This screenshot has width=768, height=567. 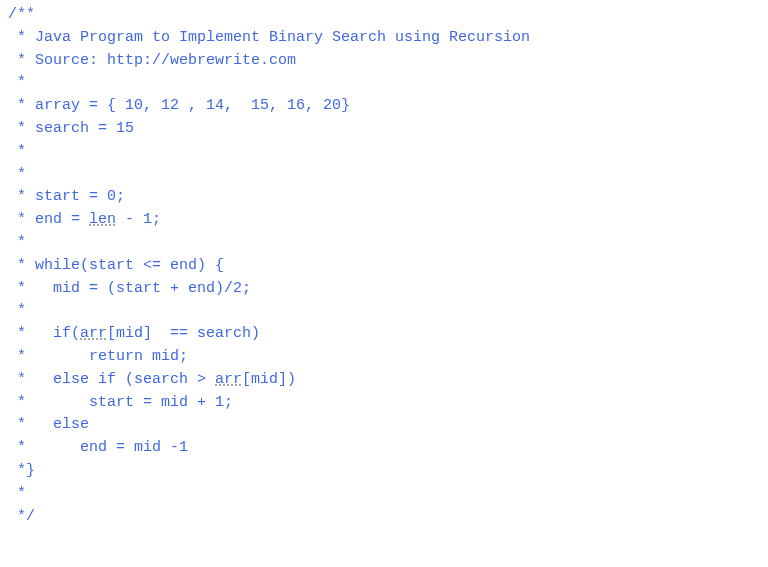 I want to click on typo-arr-2: arr, so click(x=228, y=380).